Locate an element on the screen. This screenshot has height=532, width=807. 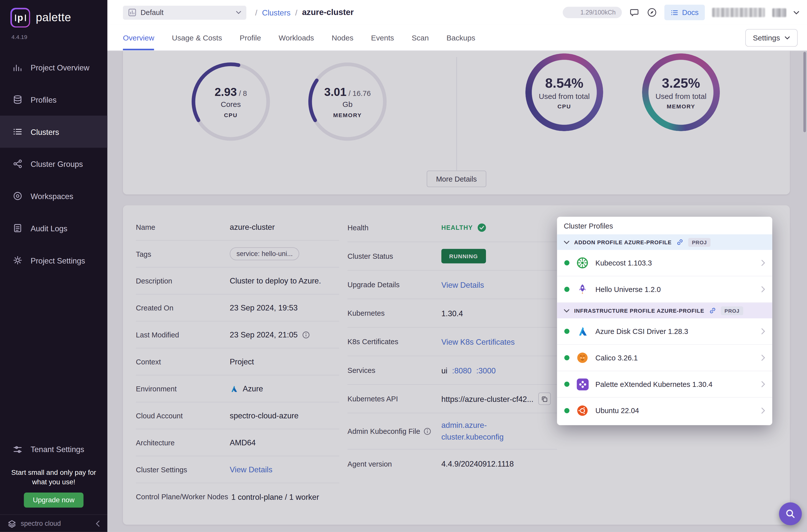
cluster-profiles-popup: Cluster Profiles ADDON PROFILE AZURE-PRO… is located at coordinates (664, 321).